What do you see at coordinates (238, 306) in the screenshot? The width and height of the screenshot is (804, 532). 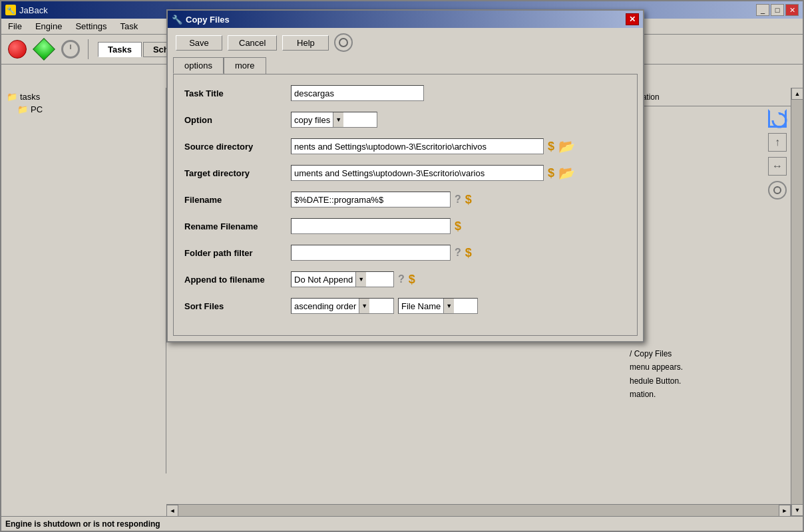 I see `sort-files-label: Sort Files` at bounding box center [238, 306].